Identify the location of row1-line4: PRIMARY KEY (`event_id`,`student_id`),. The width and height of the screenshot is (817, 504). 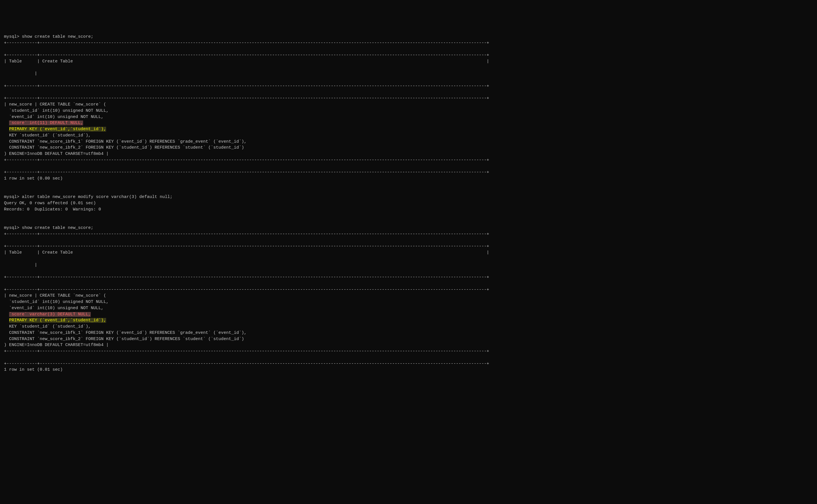
(55, 129).